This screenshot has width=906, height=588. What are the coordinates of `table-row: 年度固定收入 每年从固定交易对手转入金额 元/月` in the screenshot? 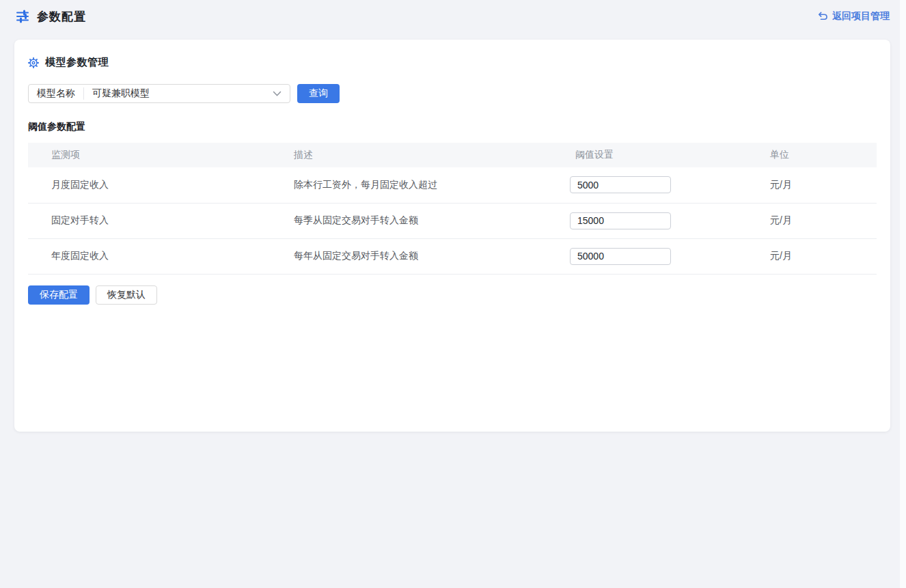 It's located at (452, 256).